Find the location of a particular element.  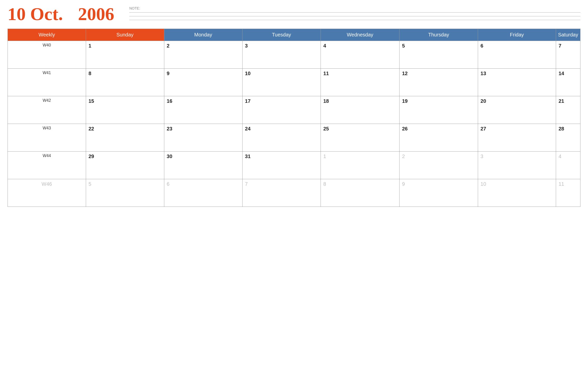

day-number: 14 is located at coordinates (561, 73).